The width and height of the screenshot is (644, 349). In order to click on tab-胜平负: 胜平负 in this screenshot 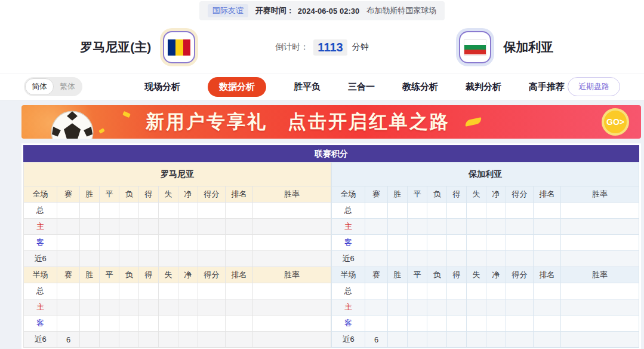, I will do `click(307, 87)`.